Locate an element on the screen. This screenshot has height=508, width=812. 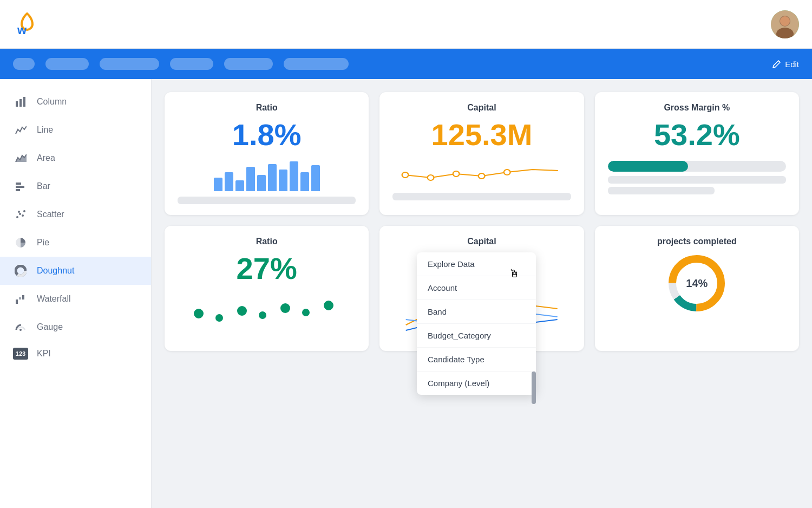
sidebar-label-waterfall: Waterfall is located at coordinates (54, 299).